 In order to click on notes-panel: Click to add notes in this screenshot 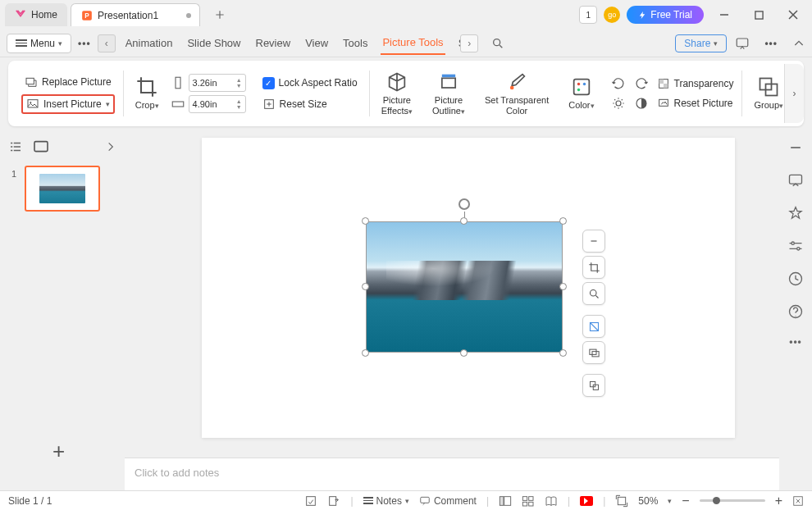, I will do `click(452, 474)`.